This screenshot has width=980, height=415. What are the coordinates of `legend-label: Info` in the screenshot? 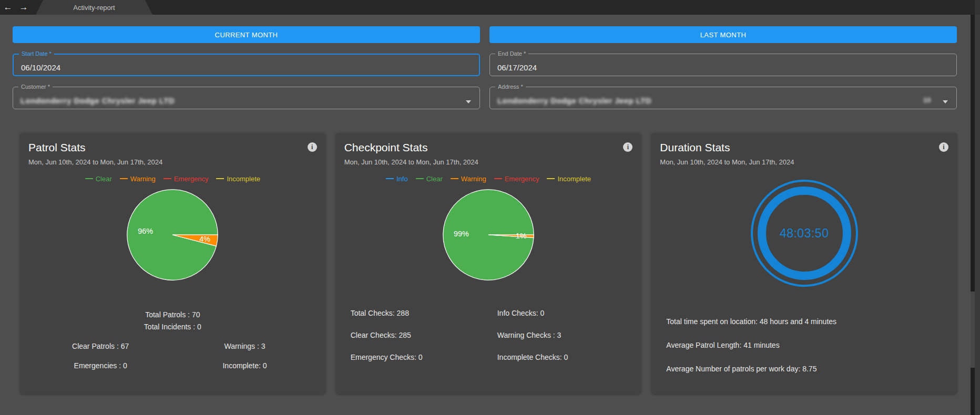 It's located at (402, 179).